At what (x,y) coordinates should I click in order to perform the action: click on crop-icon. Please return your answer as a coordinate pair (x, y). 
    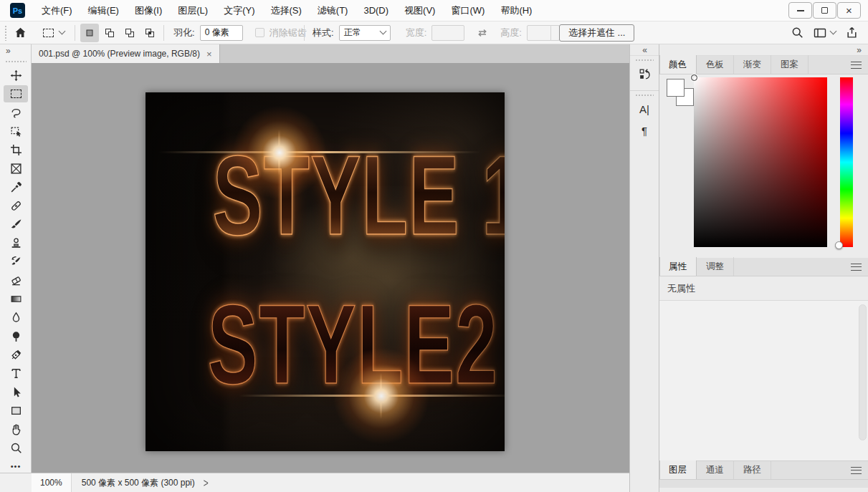
    Looking at the image, I should click on (16, 150).